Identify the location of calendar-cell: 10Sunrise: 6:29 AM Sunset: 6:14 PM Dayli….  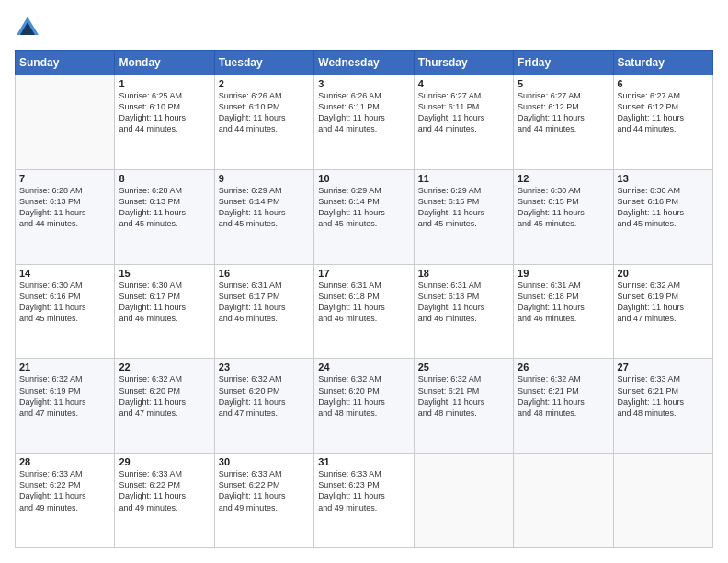
(364, 217).